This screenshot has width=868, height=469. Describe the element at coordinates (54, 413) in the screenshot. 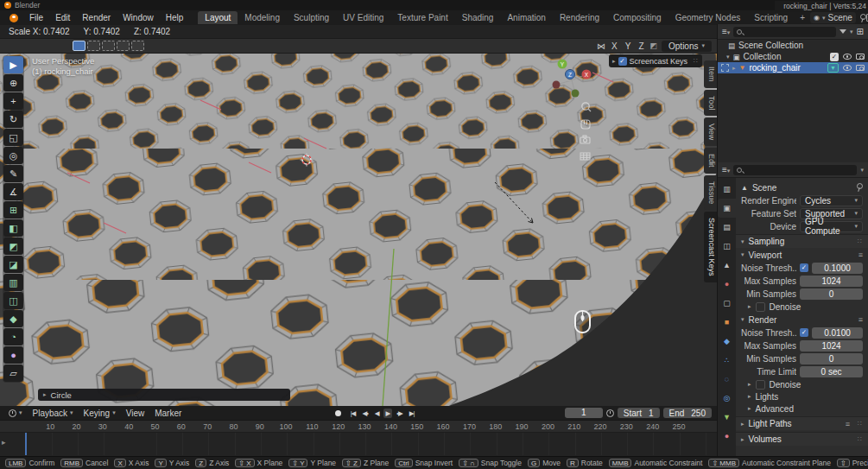

I see `playback-menu: Playback ▾` at that location.